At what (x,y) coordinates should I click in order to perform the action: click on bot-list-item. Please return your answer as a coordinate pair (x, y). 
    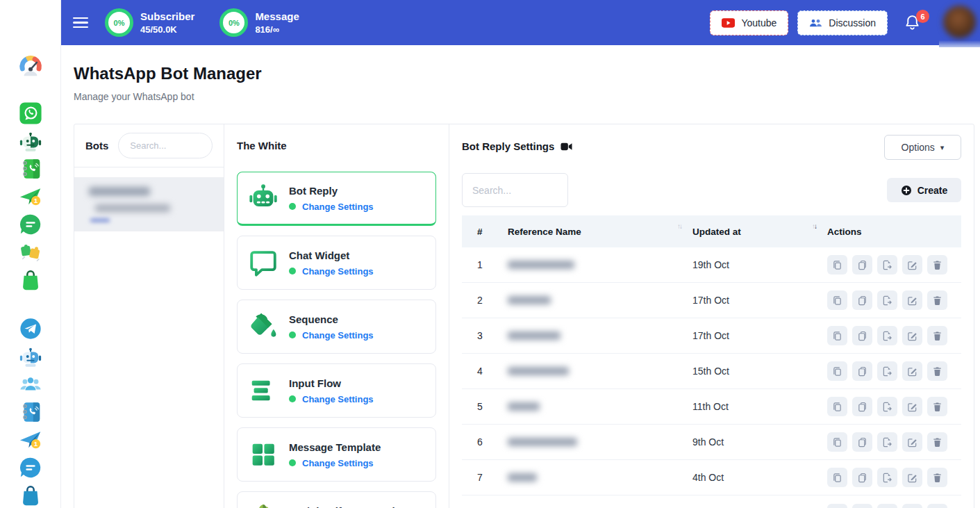
    Looking at the image, I should click on (149, 204).